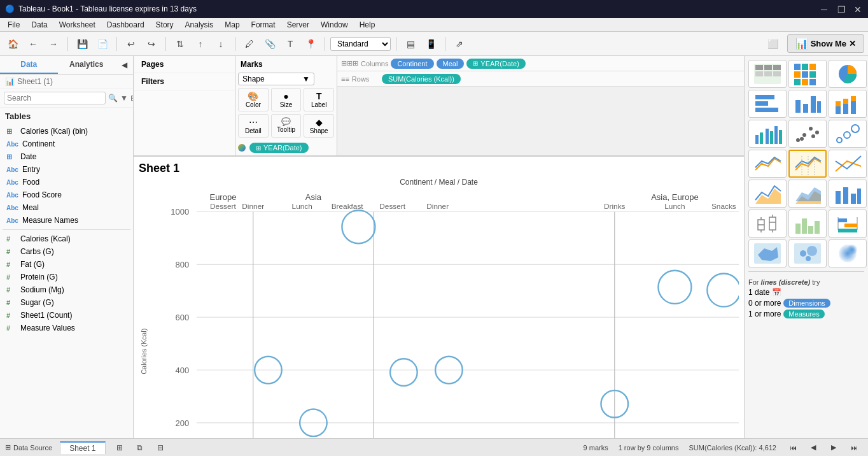 Image resolution: width=868 pixels, height=456 pixels. I want to click on sm-density, so click(848, 253).